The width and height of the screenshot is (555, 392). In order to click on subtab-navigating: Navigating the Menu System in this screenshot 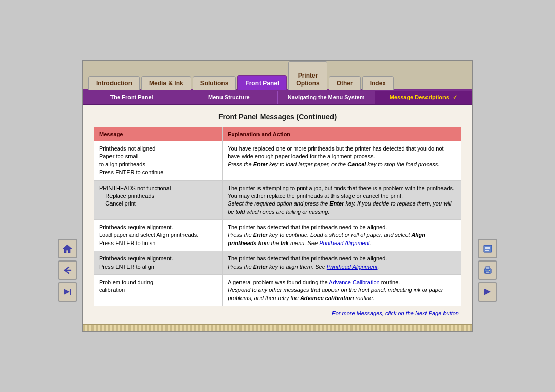, I will do `click(327, 98)`.